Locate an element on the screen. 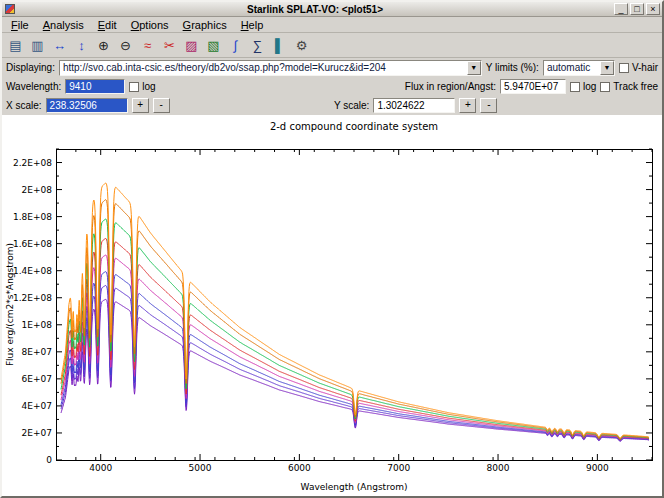 This screenshot has height=498, width=664. y-tick-label: 1E+08 is located at coordinates (38, 325).